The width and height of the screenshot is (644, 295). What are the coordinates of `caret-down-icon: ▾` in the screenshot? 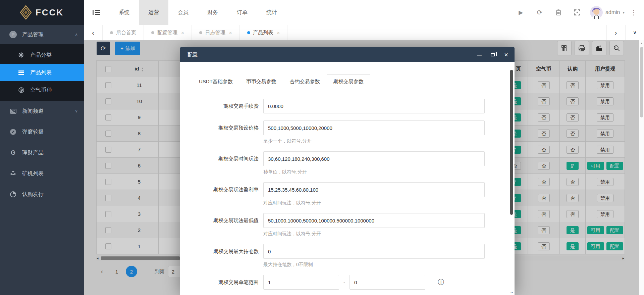 It's located at (624, 13).